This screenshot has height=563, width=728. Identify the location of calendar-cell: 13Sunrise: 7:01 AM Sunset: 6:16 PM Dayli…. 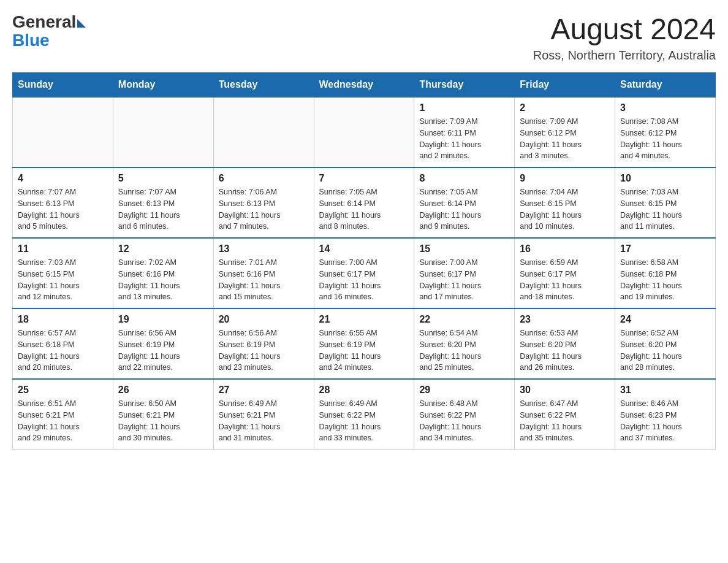
(264, 274).